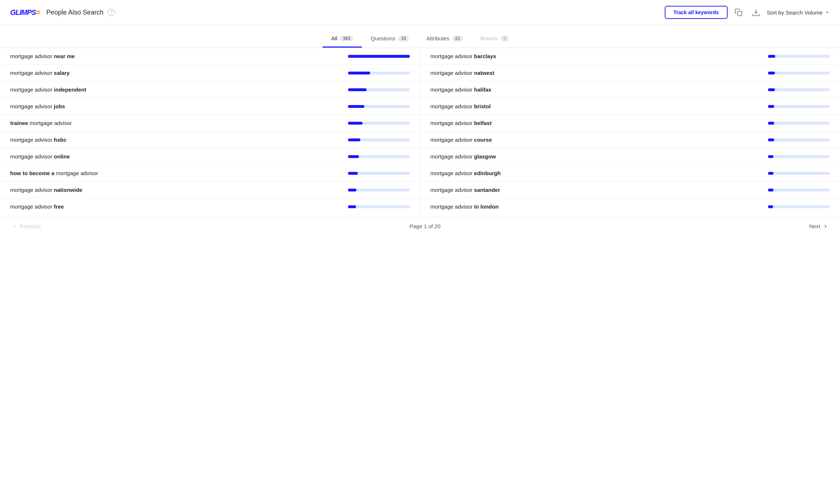 This screenshot has height=504, width=840. Describe the element at coordinates (457, 39) in the screenshot. I see `tab-badge: 21` at that location.